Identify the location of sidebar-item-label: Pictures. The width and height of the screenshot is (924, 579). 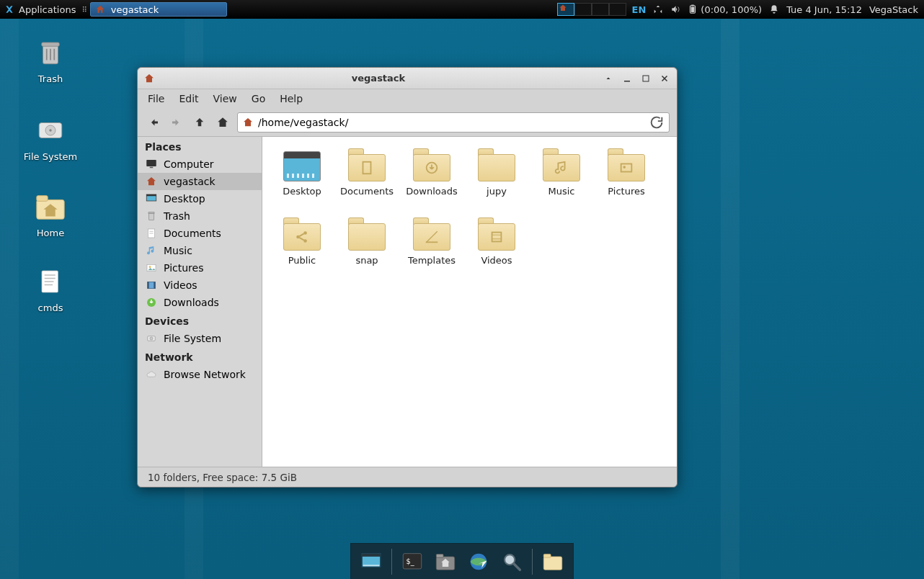
(183, 268).